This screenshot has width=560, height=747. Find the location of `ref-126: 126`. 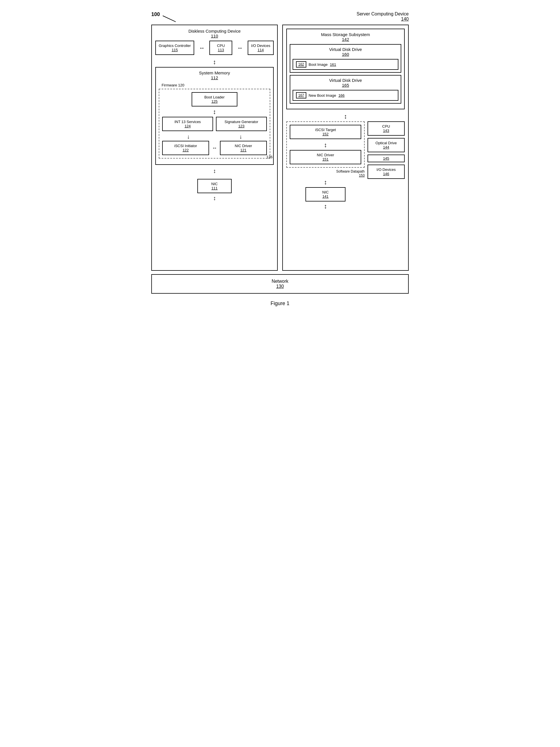

ref-126: 126 is located at coordinates (269, 157).